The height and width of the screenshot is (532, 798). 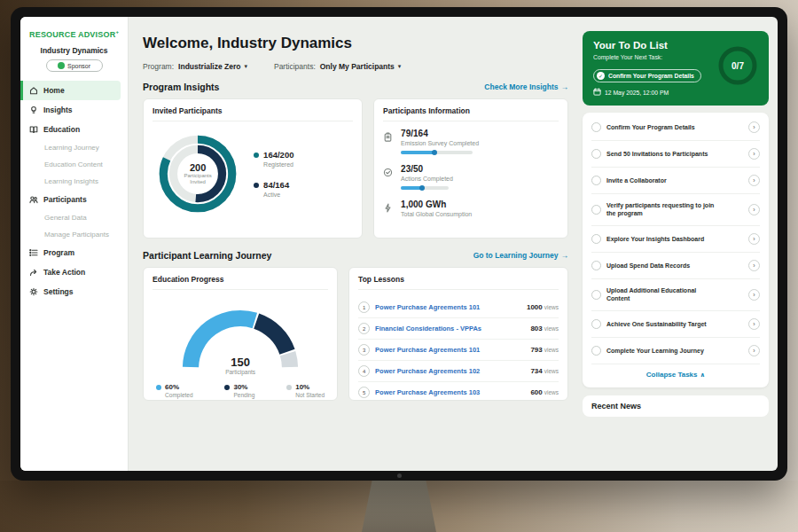 What do you see at coordinates (74, 110) in the screenshot?
I see `sidebar-item-insights: Insights` at bounding box center [74, 110].